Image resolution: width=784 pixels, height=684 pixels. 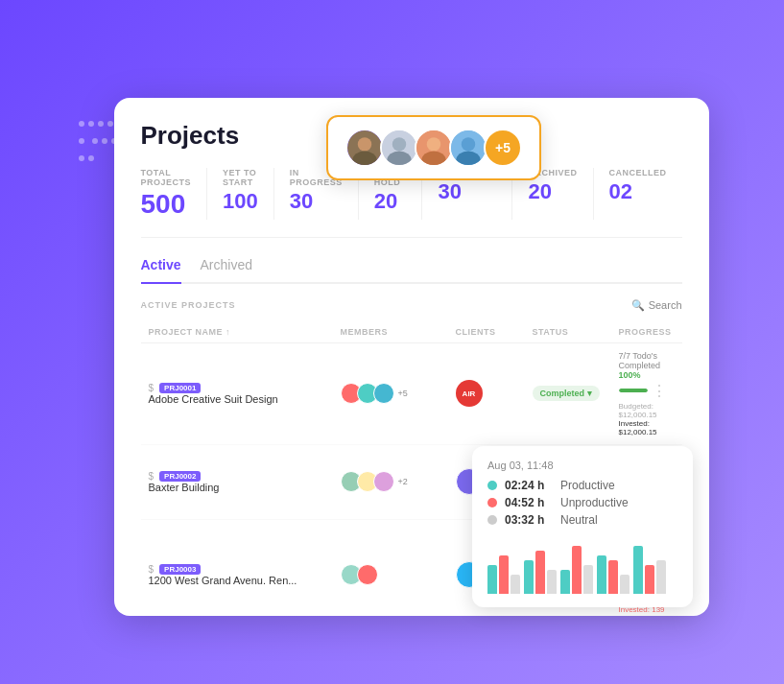 I want to click on progress-bar, so click(x=633, y=390).